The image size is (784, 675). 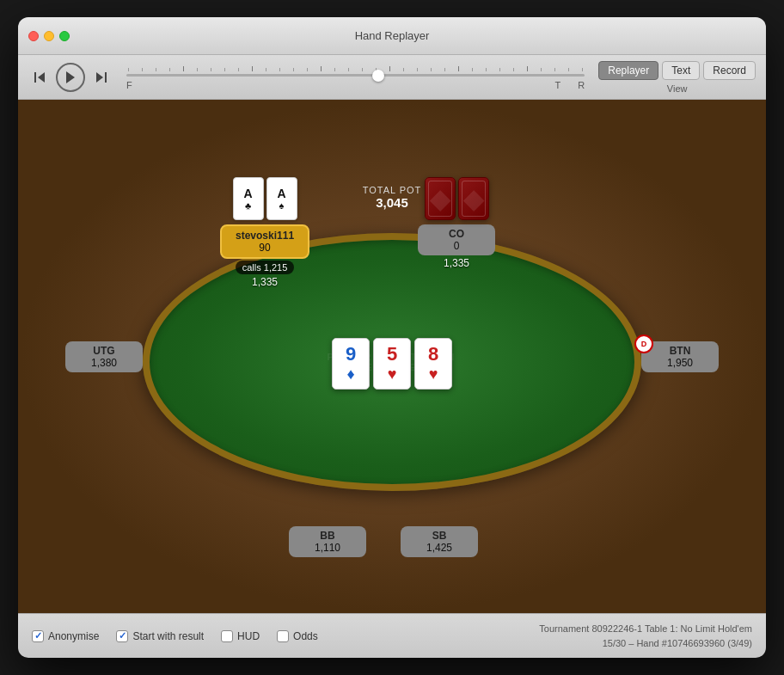 What do you see at coordinates (392, 364) in the screenshot?
I see `community-card-2: 5 ♥` at bounding box center [392, 364].